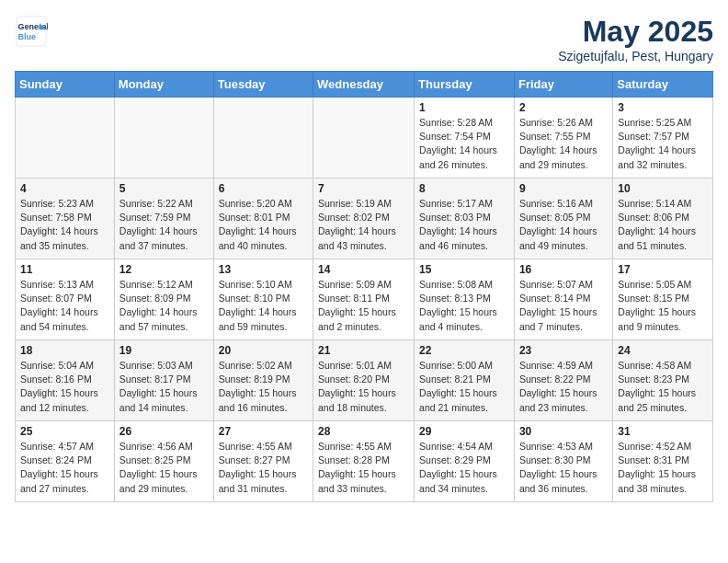  What do you see at coordinates (64, 431) in the screenshot?
I see `day-number: 25` at bounding box center [64, 431].